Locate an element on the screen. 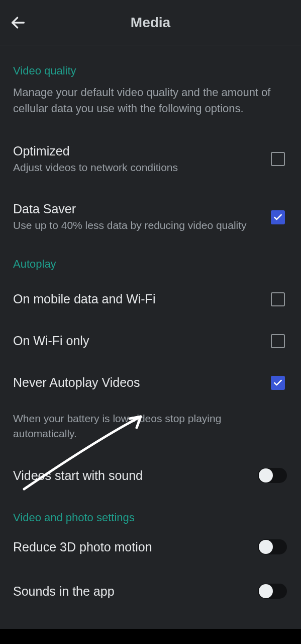 Image resolution: width=301 pixels, height=644 pixels. system-nav-bar is located at coordinates (151, 636).